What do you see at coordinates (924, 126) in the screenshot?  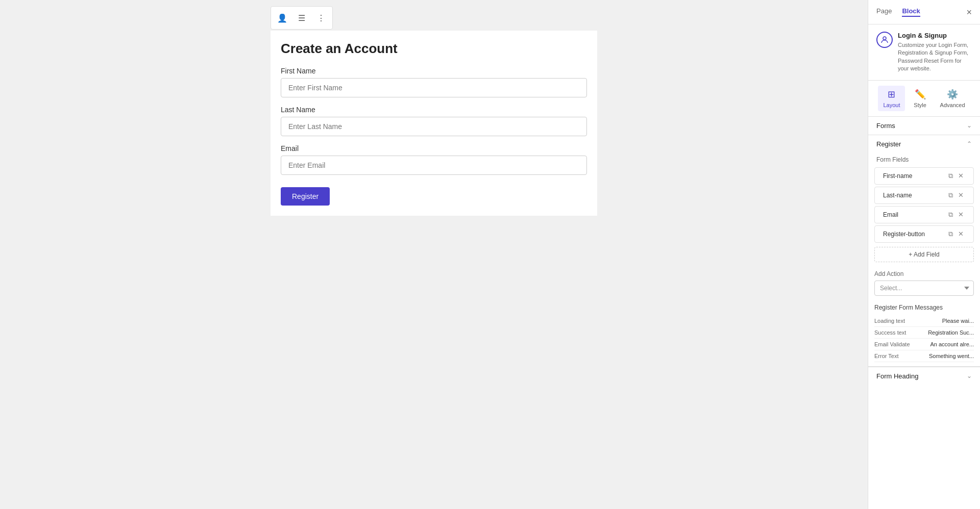 I see `forms-section-row: Forms ⌄` at bounding box center [924, 126].